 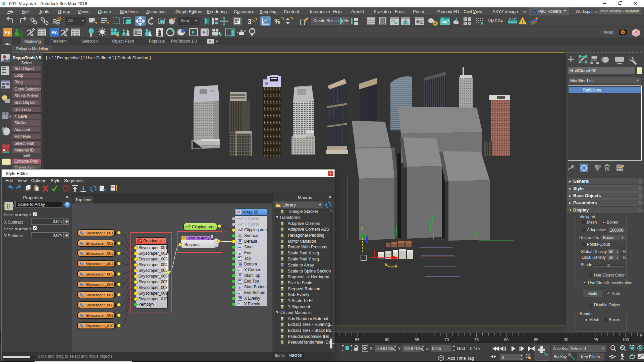 I want to click on svg-text: 3, so click(x=250, y=21).